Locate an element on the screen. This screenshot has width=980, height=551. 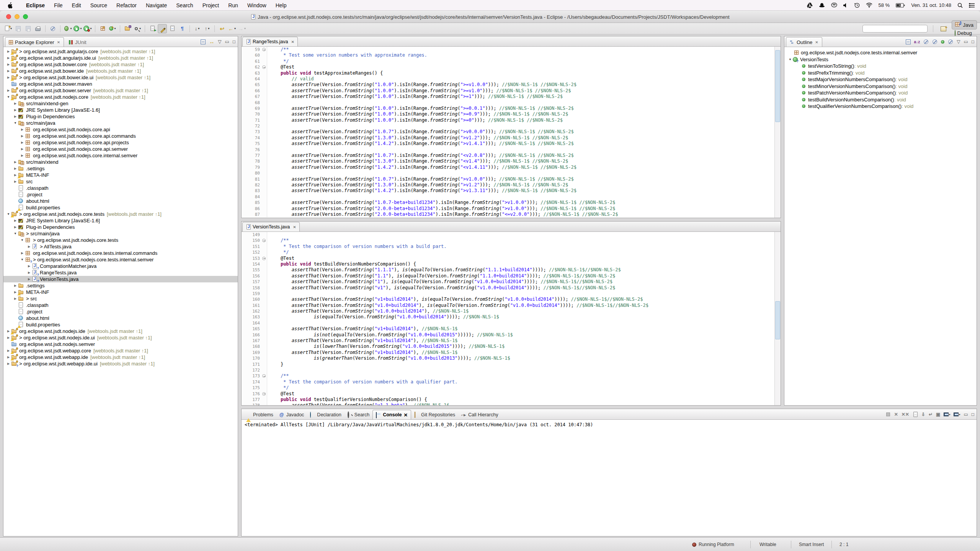
tab-versiontests-java: J VersionTests.java✕ is located at coordinates (271, 227).